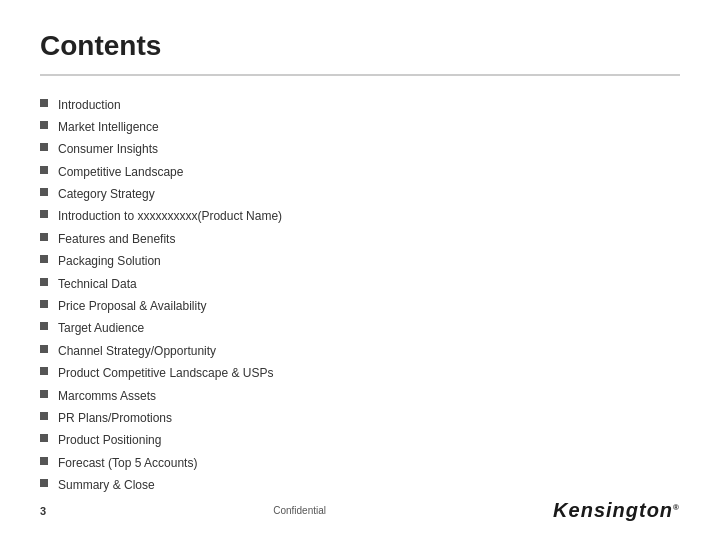  Describe the element at coordinates (360, 239) in the screenshot. I see `list-item: Features and Benefits` at that location.